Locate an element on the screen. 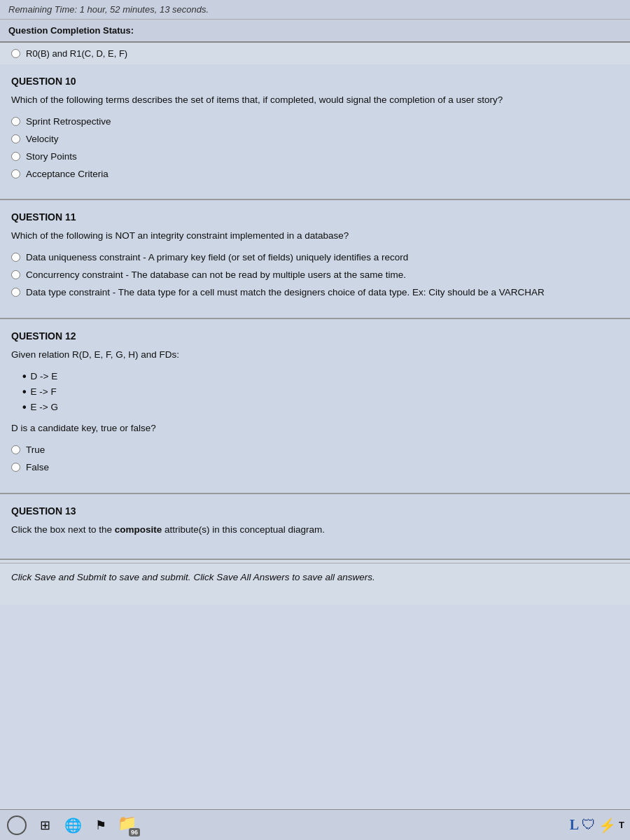  status-option-text: R0(B) and R1(C, D, E, F) is located at coordinates (77, 53).